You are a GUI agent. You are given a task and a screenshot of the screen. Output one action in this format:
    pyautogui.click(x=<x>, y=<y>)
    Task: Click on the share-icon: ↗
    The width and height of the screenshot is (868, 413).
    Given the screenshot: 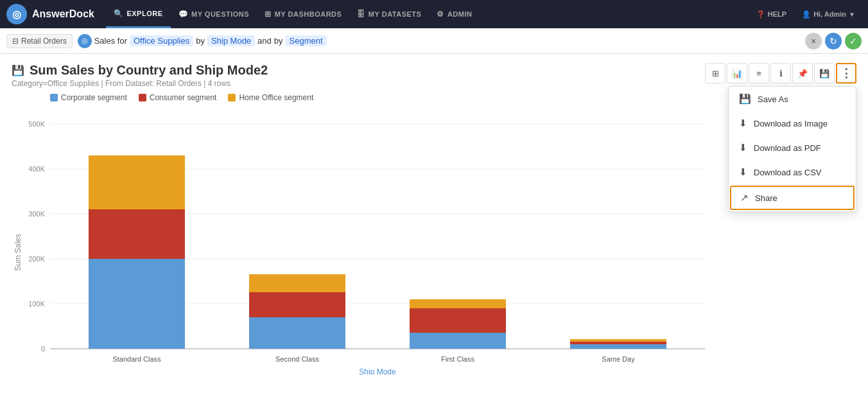 What is the action you would take?
    pyautogui.click(x=745, y=198)
    